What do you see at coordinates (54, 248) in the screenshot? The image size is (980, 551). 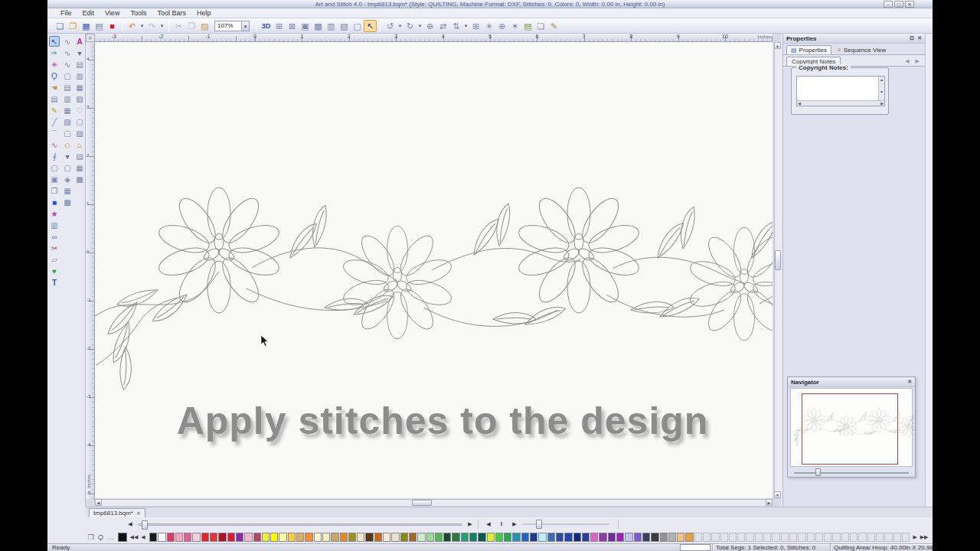 I see `snip-tool-icon: ✂` at bounding box center [54, 248].